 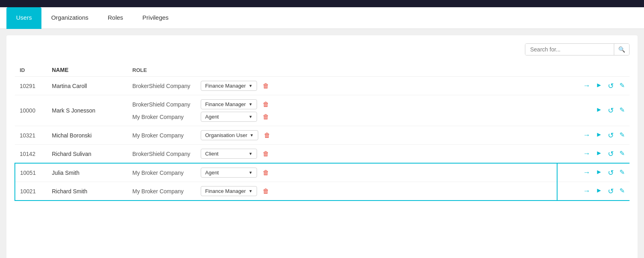 What do you see at coordinates (115, 18) in the screenshot?
I see `tab-roles: Roles` at bounding box center [115, 18].